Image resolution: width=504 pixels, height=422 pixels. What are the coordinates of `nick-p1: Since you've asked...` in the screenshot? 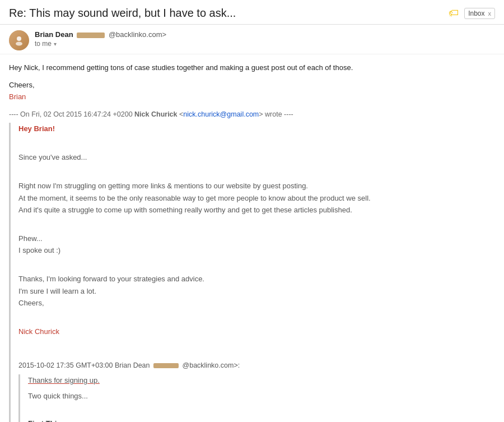 It's located at (256, 157).